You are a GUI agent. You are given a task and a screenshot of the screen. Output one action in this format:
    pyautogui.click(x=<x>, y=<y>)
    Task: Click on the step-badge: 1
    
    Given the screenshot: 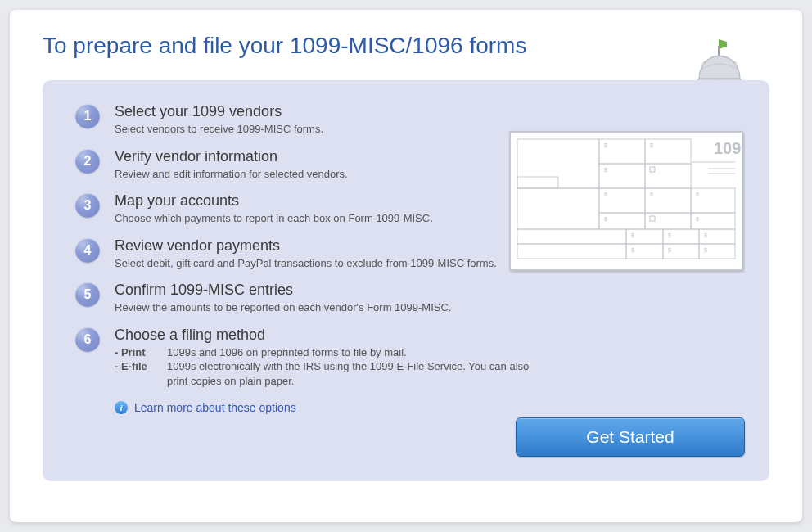 What is the action you would take?
    pyautogui.click(x=88, y=116)
    